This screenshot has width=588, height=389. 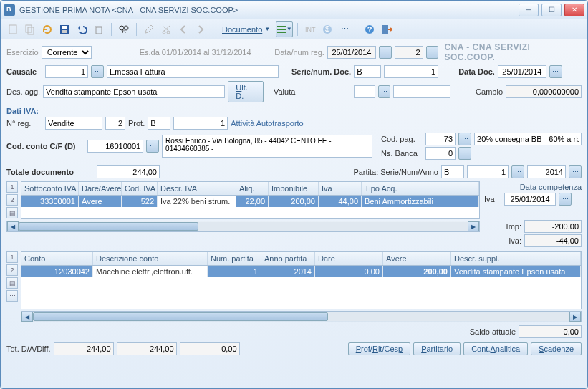 I want to click on col-codiva: Cod. IVA, so click(x=140, y=188).